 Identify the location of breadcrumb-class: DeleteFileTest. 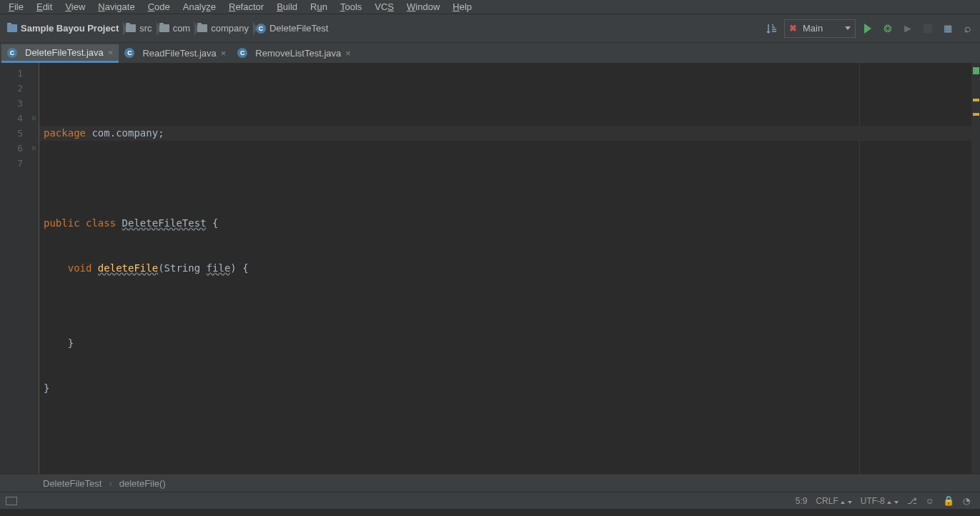
(72, 483).